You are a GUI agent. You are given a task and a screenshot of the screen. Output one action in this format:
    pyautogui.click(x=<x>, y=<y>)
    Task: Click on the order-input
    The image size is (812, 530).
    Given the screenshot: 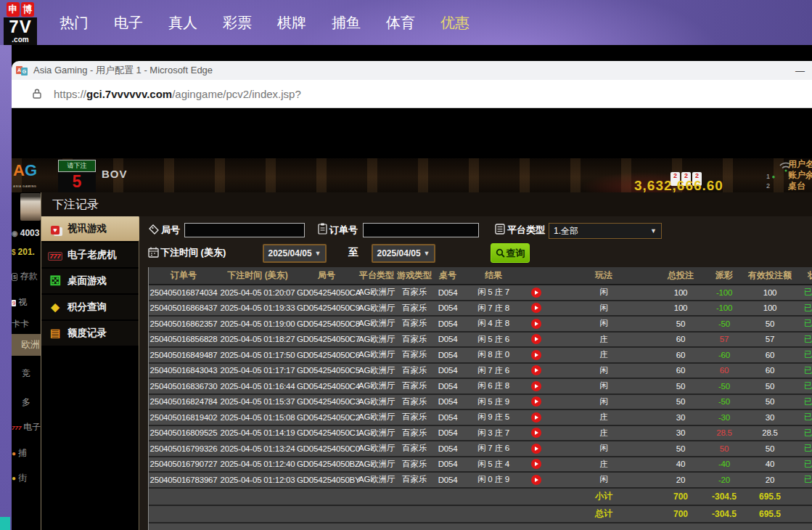 What is the action you would take?
    pyautogui.click(x=421, y=230)
    